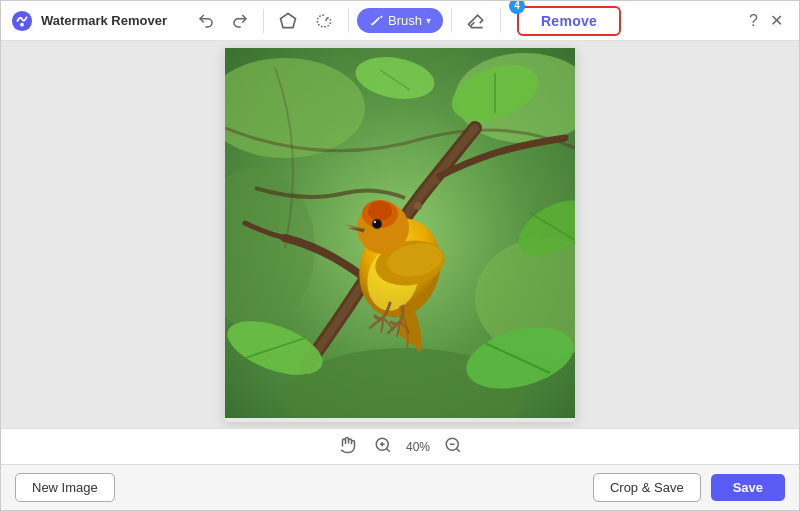 Image resolution: width=800 pixels, height=511 pixels. What do you see at coordinates (347, 447) in the screenshot?
I see `hand-pan-button` at bounding box center [347, 447].